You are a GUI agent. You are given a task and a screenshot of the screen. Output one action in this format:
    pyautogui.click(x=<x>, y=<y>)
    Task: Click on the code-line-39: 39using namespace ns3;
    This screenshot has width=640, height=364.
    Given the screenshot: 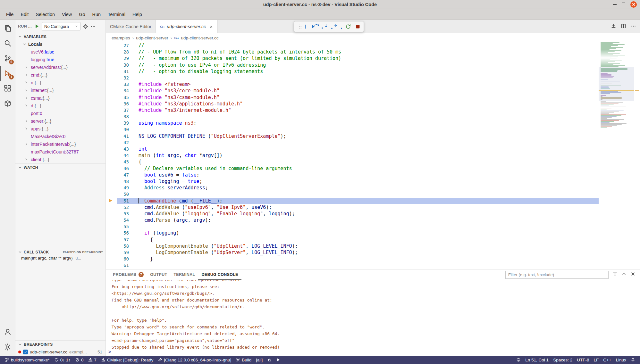 What is the action you would take?
    pyautogui.click(x=373, y=123)
    